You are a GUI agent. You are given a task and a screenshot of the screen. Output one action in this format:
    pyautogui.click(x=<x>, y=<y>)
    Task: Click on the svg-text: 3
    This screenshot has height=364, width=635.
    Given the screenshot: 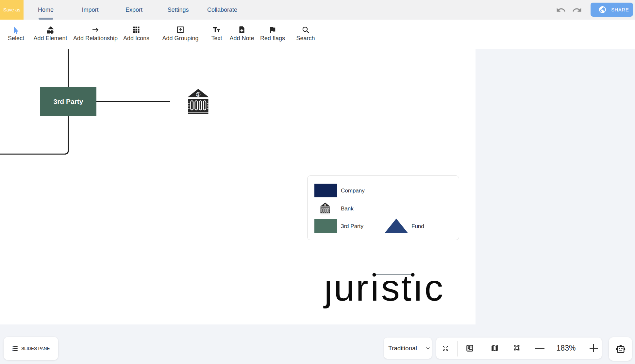 What is the action you would take?
    pyautogui.click(x=12, y=350)
    